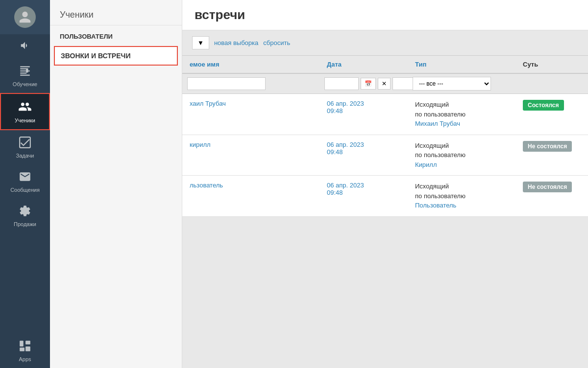  I want to click on filter-type-cell: --- все ---, so click(462, 84).